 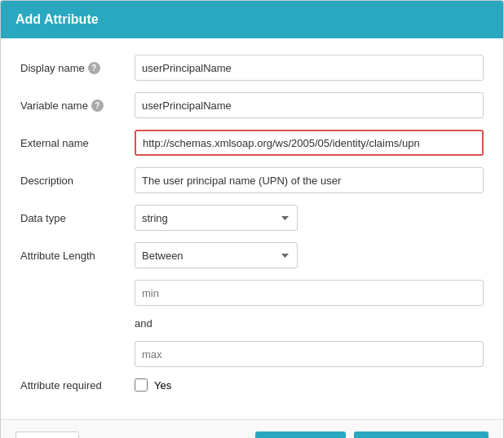 What do you see at coordinates (77, 256) in the screenshot?
I see `attribute-length-label: Attribute Length` at bounding box center [77, 256].